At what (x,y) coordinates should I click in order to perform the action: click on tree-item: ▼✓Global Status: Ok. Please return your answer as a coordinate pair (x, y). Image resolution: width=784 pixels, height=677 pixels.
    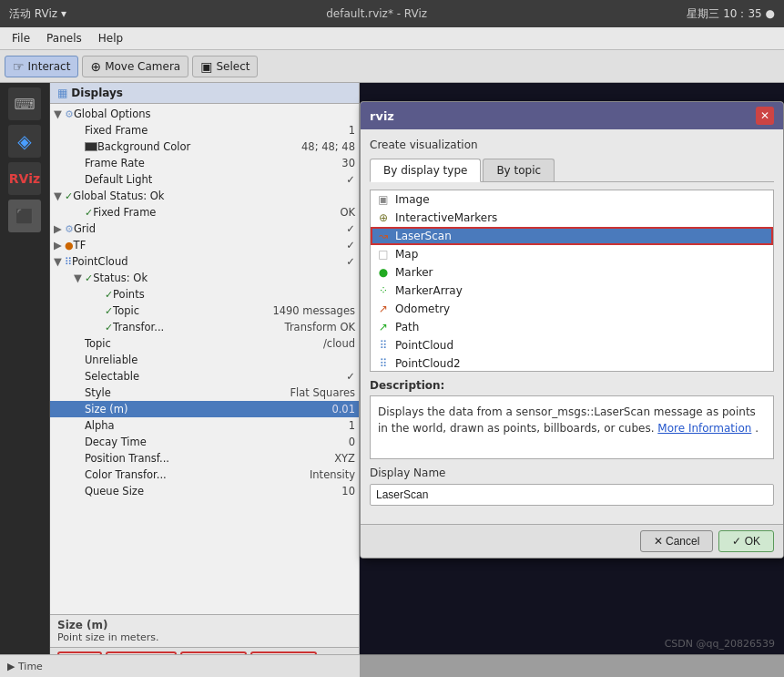
    Looking at the image, I should click on (204, 196).